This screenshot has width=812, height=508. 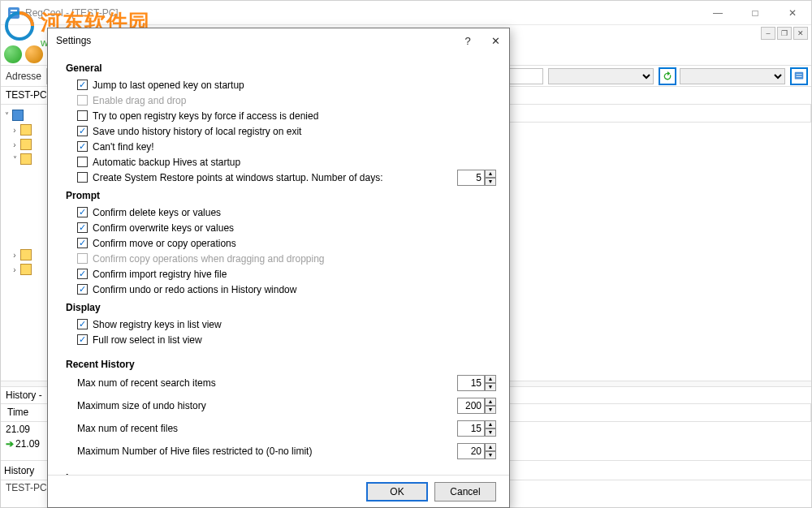 What do you see at coordinates (799, 76) in the screenshot?
I see `search-icon` at bounding box center [799, 76].